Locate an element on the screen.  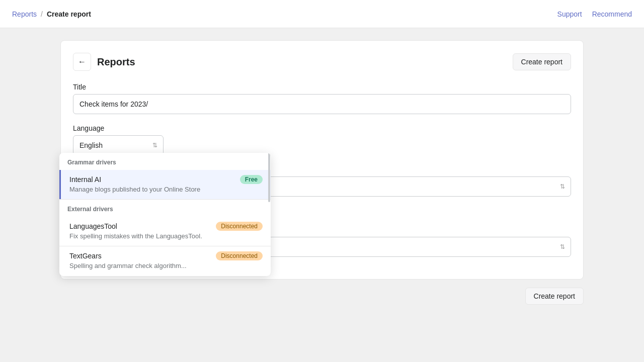
create-report-button-bottom: Create report is located at coordinates (554, 296).